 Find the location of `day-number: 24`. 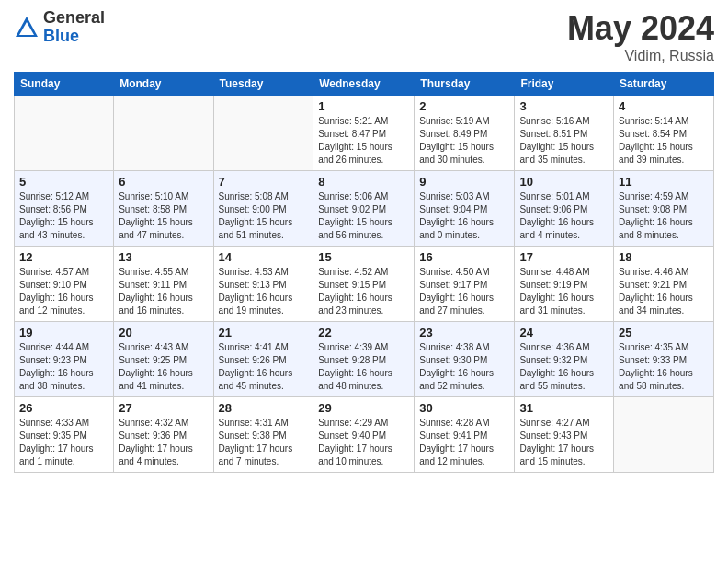

day-number: 24 is located at coordinates (564, 333).